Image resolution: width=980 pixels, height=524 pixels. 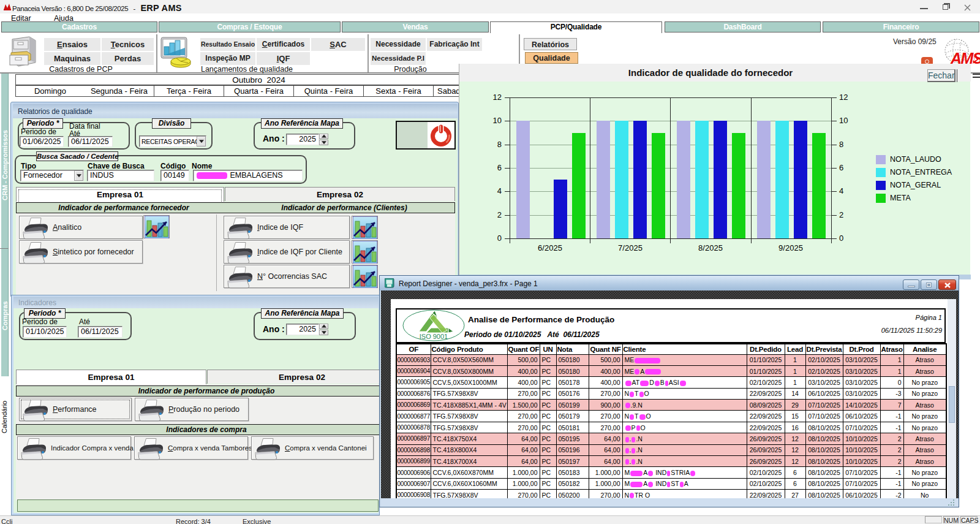 What do you see at coordinates (434, 336) in the screenshot?
I see `svg-text: ISO 9001` at bounding box center [434, 336].